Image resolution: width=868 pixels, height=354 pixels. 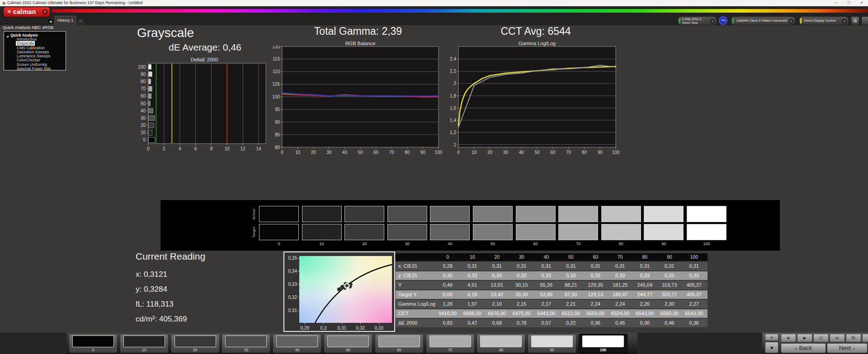 I want to click on tree-expand-icon: ◢, so click(x=7, y=36).